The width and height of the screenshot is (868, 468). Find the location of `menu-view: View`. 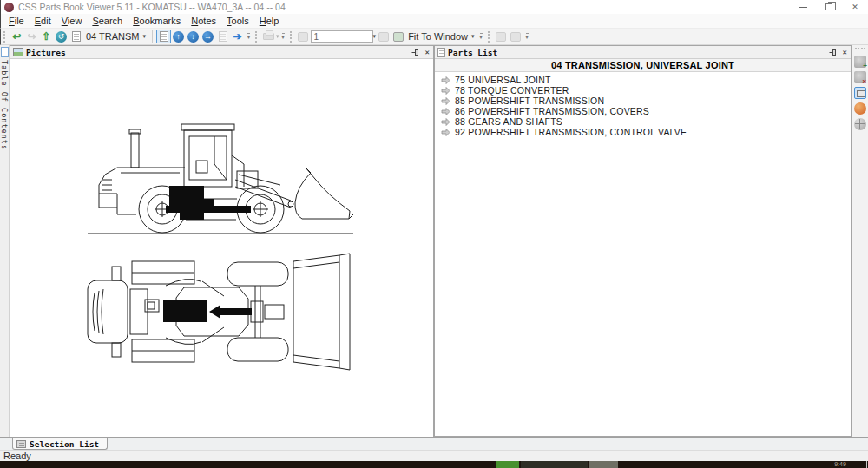

menu-view: View is located at coordinates (72, 21).